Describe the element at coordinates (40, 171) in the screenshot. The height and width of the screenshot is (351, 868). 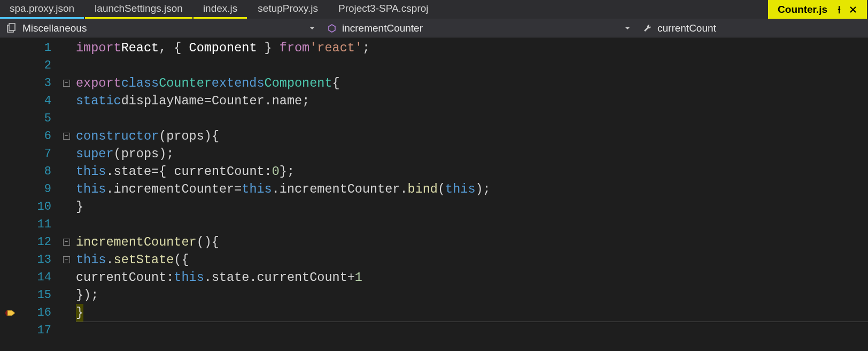
I see `line-number: 8` at that location.